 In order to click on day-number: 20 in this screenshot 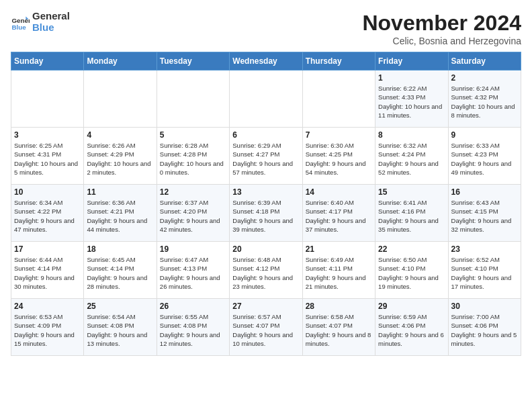, I will do `click(266, 249)`.